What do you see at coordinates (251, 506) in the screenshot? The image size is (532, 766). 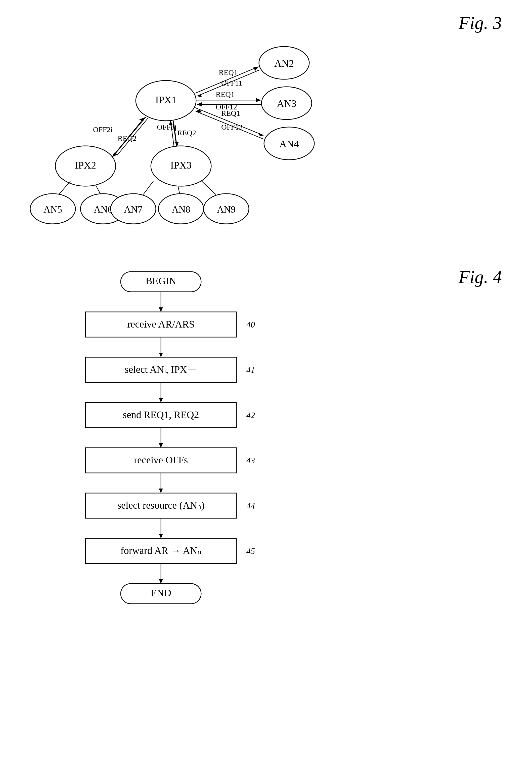 I see `svg-text: 44` at bounding box center [251, 506].